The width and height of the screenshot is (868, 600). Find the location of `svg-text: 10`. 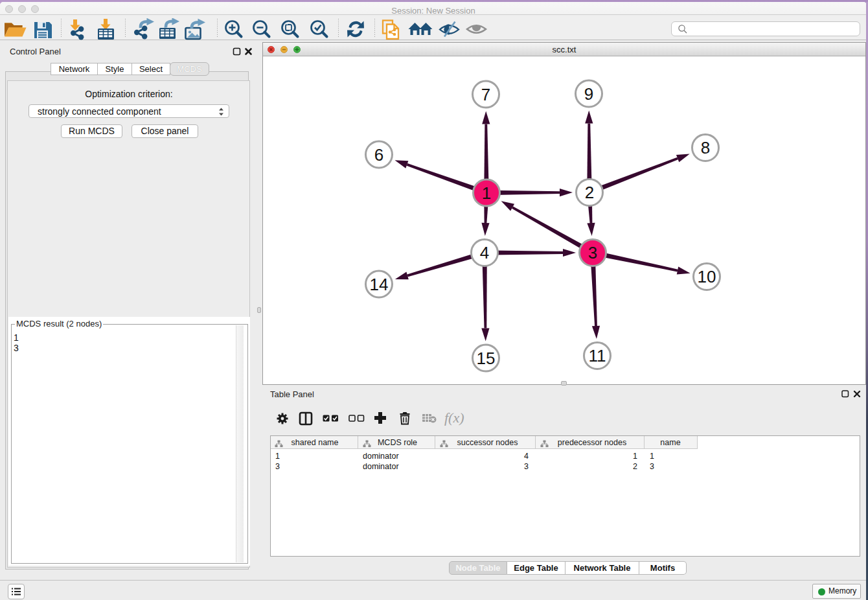

svg-text: 10 is located at coordinates (707, 277).